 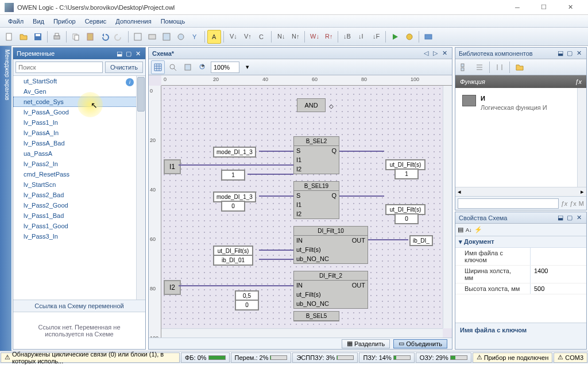 I want to click on variable-item: Av_Gen, so click(x=79, y=91).